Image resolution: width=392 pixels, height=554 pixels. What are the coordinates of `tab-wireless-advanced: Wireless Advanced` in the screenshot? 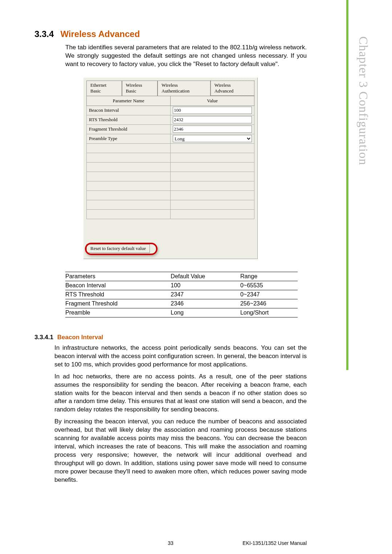 It's located at (232, 88).